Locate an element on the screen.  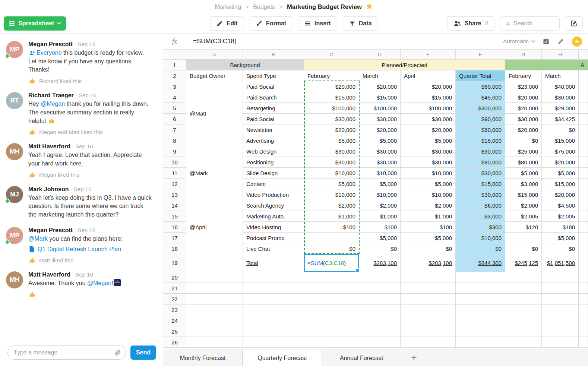
share-button: Share 8 is located at coordinates (471, 23).